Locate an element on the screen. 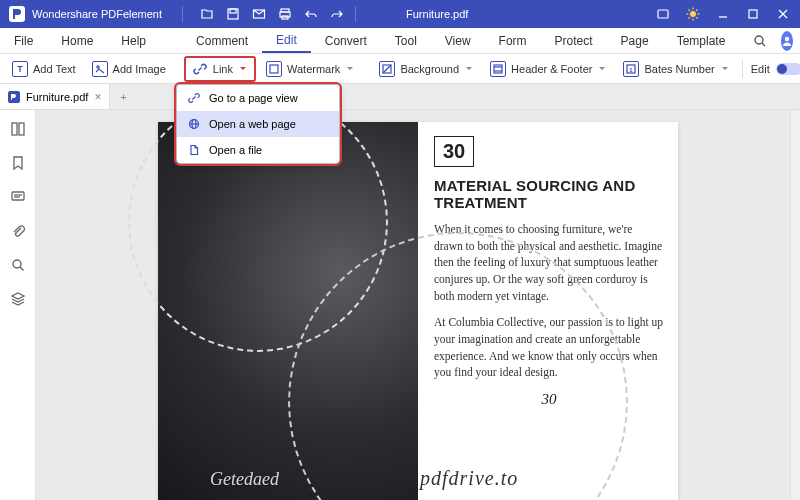 The image size is (800, 500). link-web-icon is located at coordinates (194, 124).